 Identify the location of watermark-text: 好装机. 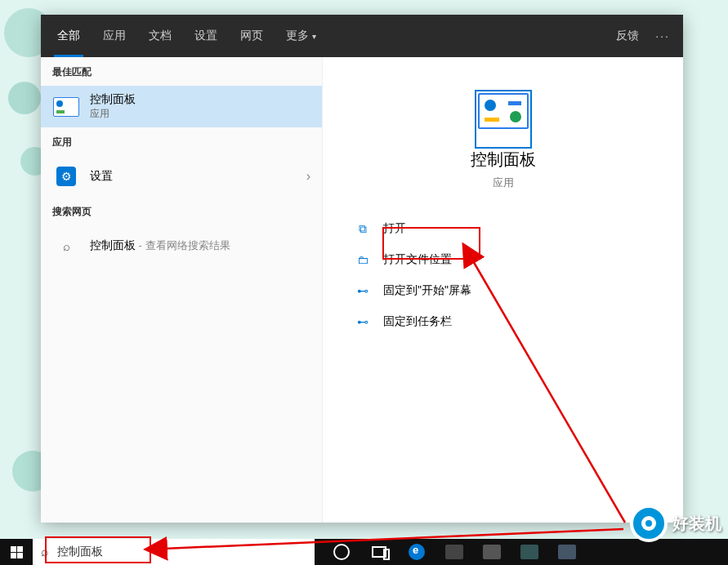
(697, 524).